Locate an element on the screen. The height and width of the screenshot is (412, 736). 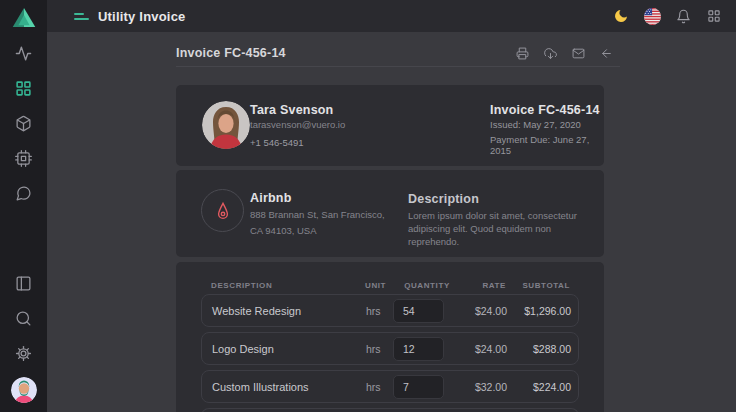
sidebar-bottom-icons is located at coordinates (24, 338).